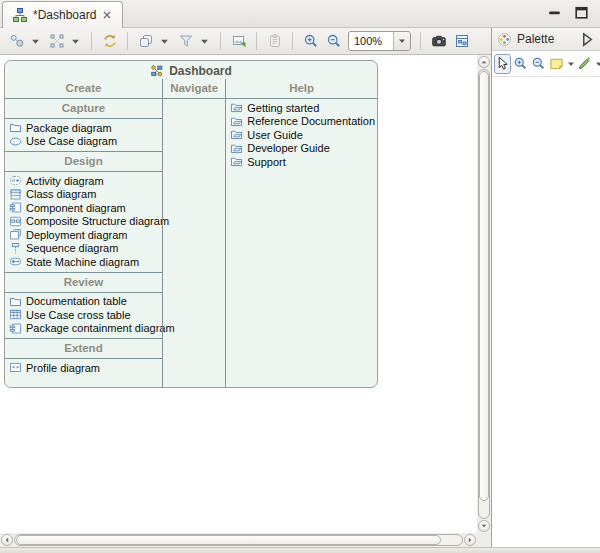  What do you see at coordinates (62, 14) in the screenshot?
I see `tab-dashboard: *Dashboard` at bounding box center [62, 14].